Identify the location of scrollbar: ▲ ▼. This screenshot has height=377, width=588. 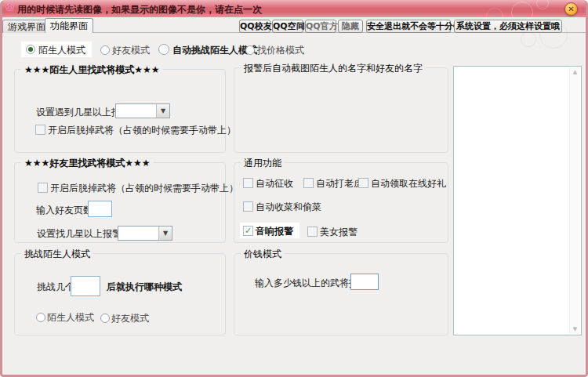
(575, 201).